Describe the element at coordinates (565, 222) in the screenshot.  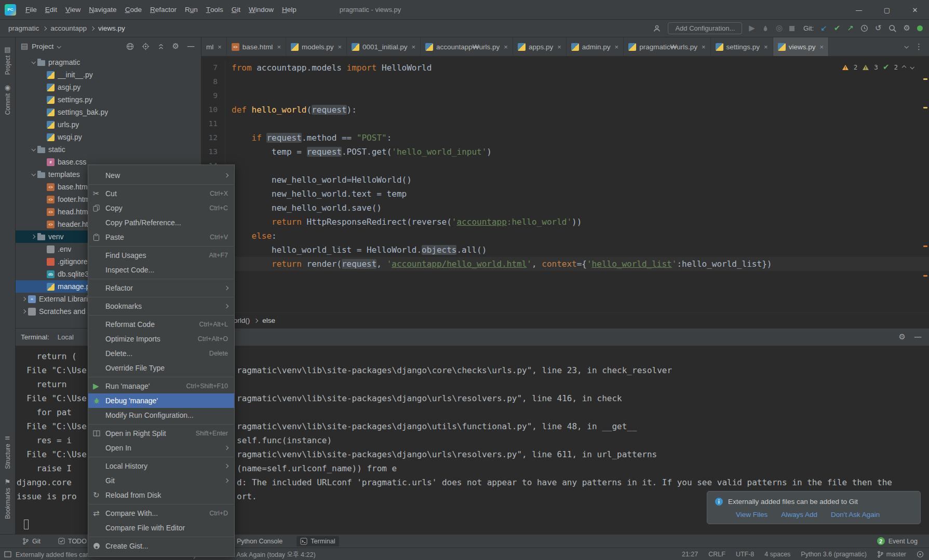
I see `code-line: 18 return HttpResponseRedirect(reverse('…` at that location.